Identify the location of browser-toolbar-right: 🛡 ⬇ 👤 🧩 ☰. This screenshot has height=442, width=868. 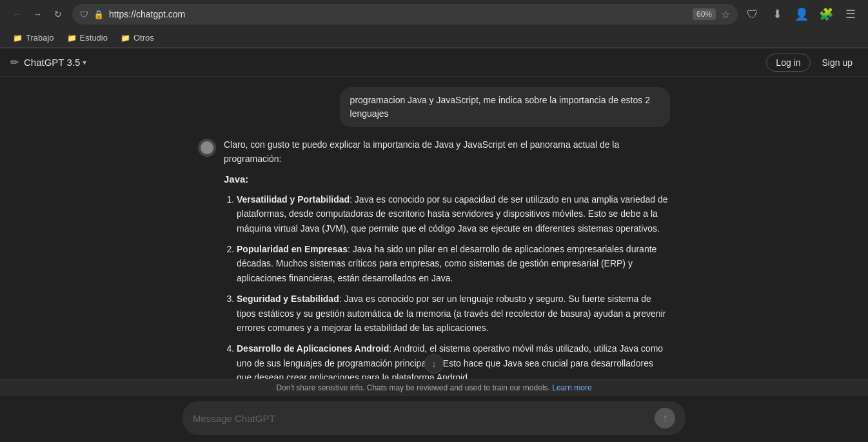
(802, 14).